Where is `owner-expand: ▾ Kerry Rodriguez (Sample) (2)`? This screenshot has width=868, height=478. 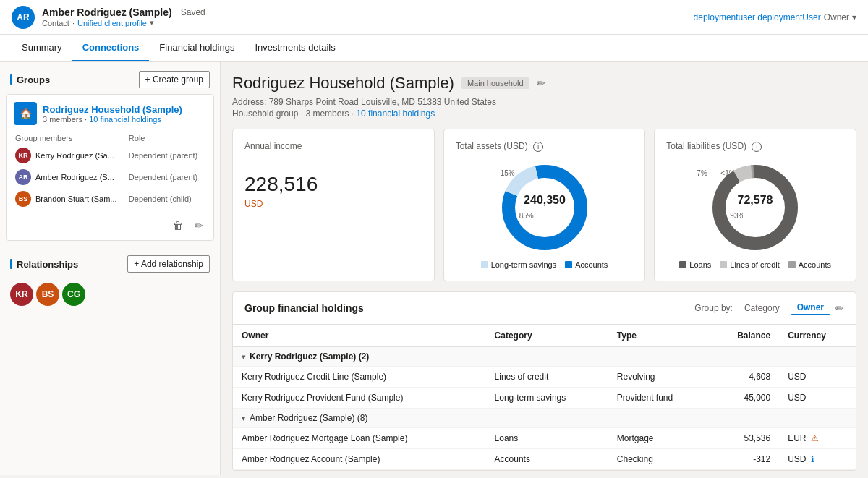 owner-expand: ▾ Kerry Rodriguez (Sample) (2) is located at coordinates (544, 357).